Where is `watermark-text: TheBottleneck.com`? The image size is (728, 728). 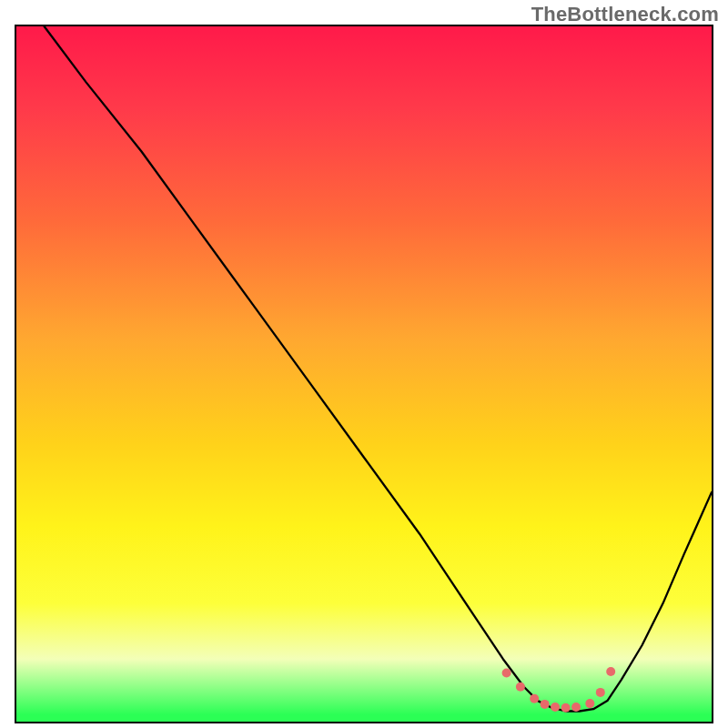
watermark-text: TheBottleneck.com is located at coordinates (625, 15).